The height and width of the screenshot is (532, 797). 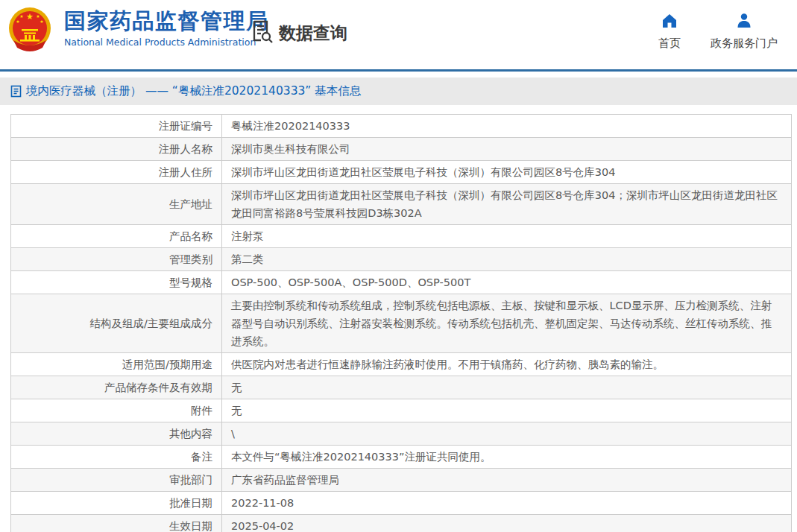 What do you see at coordinates (116, 204) in the screenshot?
I see `row-label: 生产地址` at bounding box center [116, 204].